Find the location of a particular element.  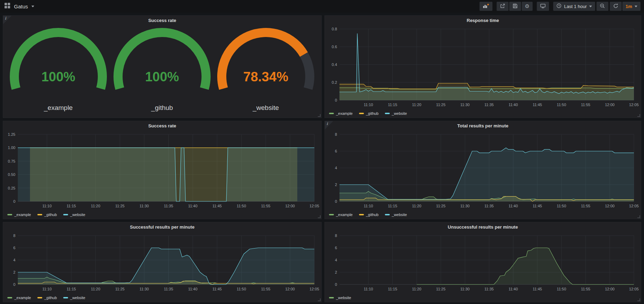

panel-title: Successful results per minute is located at coordinates (162, 227).